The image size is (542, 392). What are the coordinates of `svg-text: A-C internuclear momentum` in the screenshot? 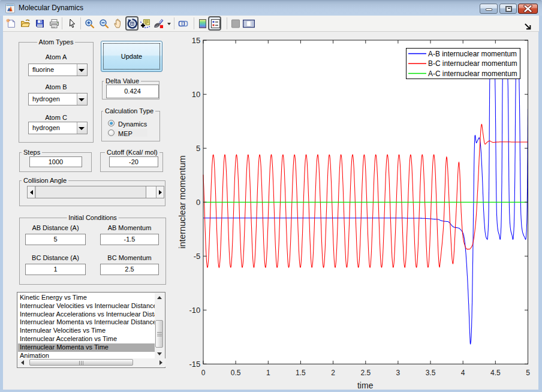 It's located at (472, 74).